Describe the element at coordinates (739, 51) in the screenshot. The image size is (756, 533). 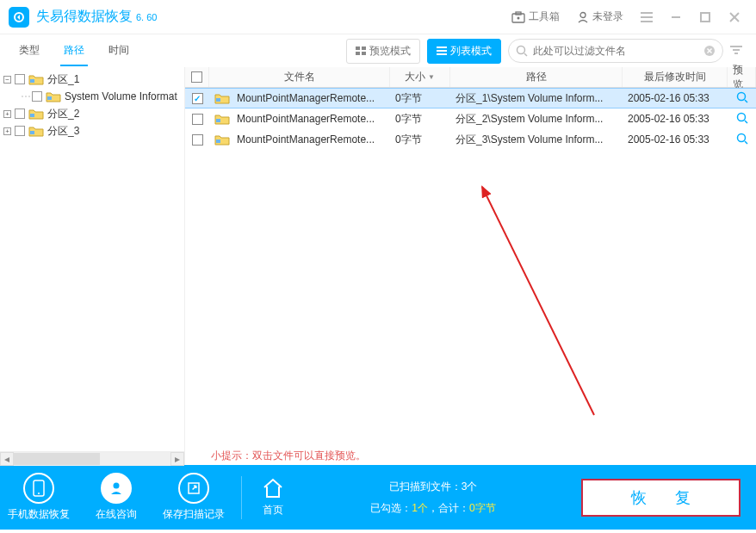
I see `filter-icon` at that location.